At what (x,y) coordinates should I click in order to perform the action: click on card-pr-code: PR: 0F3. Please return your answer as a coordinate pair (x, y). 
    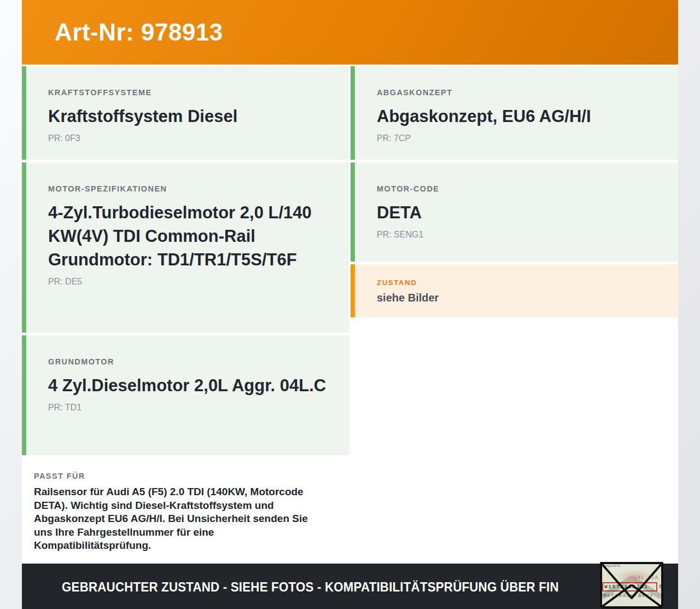
    Looking at the image, I should click on (188, 138).